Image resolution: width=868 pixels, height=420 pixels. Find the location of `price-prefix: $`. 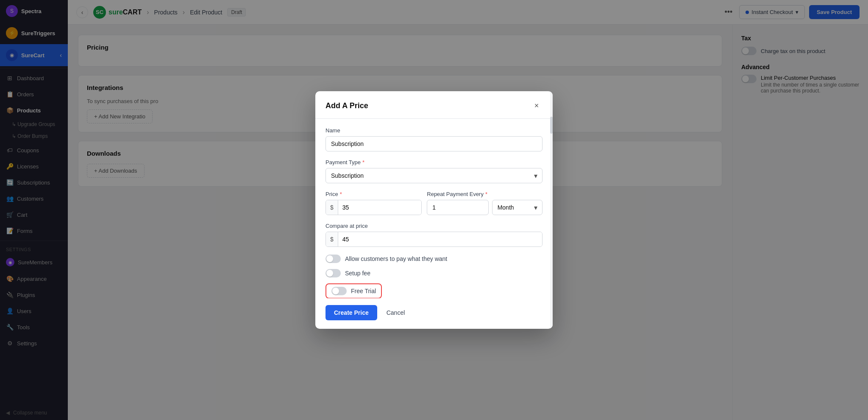

price-prefix: $ is located at coordinates (332, 207).